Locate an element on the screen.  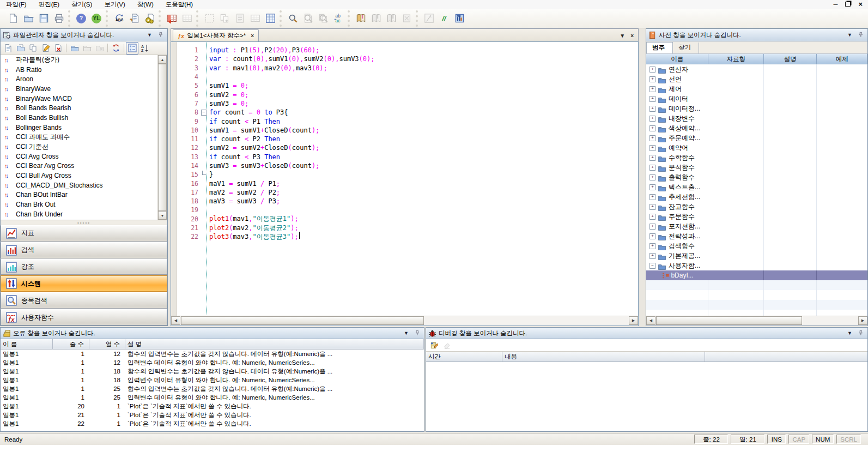
dictionary-folder-row: +검색함수 is located at coordinates (757, 246).